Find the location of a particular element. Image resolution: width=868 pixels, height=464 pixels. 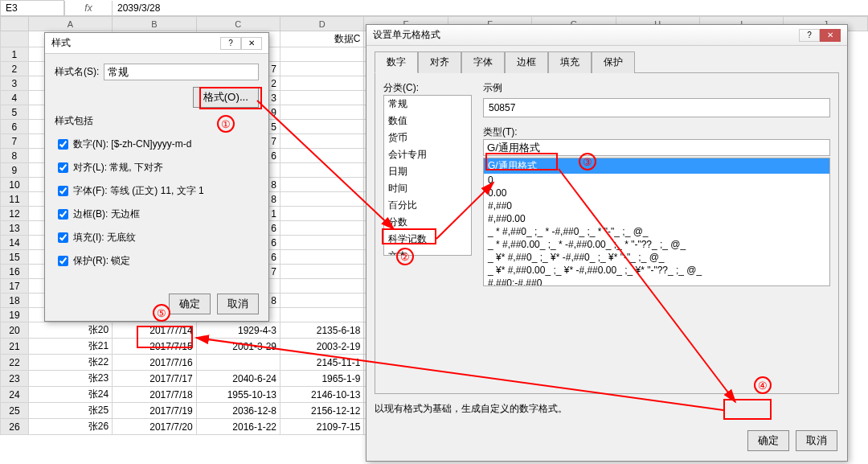

chk-font is located at coordinates (63, 191).